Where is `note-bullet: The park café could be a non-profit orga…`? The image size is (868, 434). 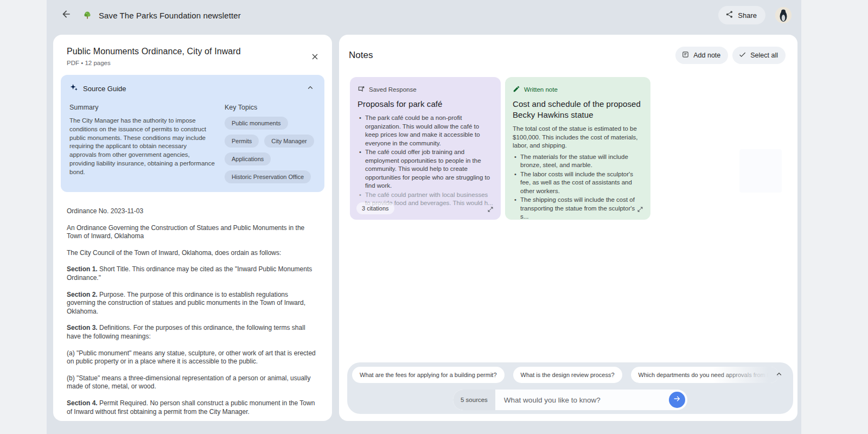 note-bullet: The park café could be a non-profit orga… is located at coordinates (425, 131).